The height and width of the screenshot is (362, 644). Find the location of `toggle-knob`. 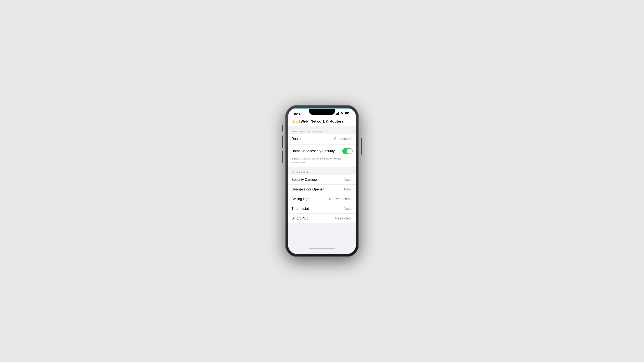

toggle-knob is located at coordinates (350, 151).